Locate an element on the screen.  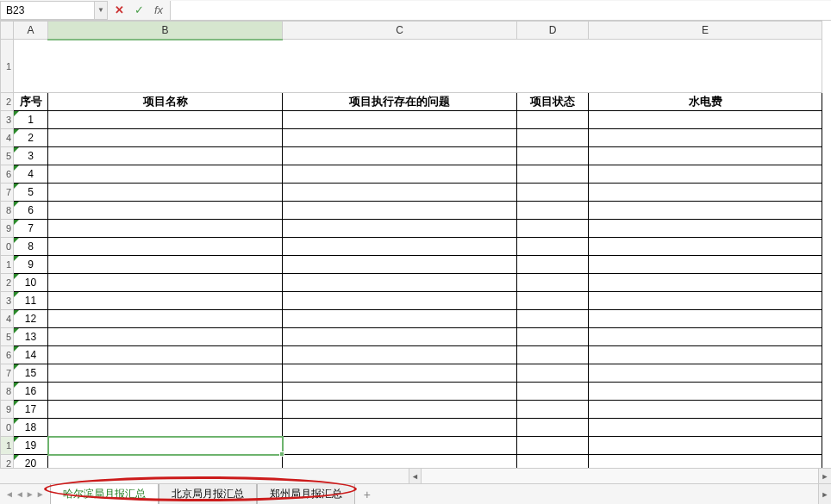
seq-cell: 1 is located at coordinates (31, 121).